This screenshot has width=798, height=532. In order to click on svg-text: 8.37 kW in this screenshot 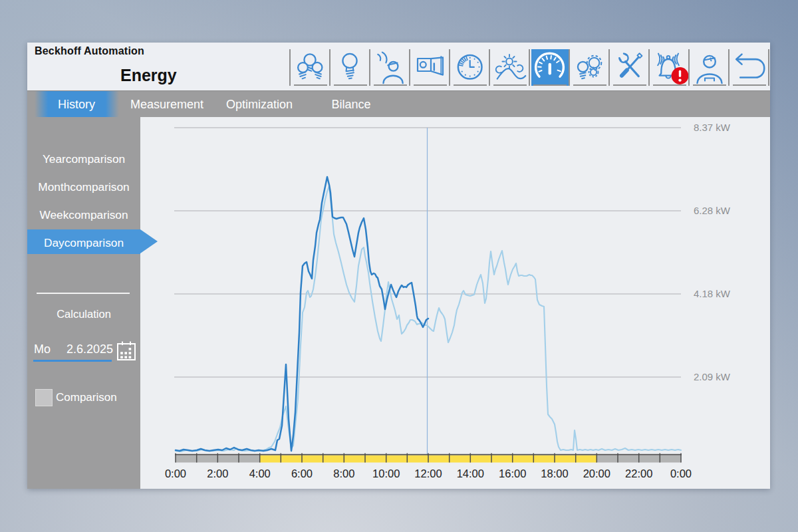, I will do `click(712, 128)`.